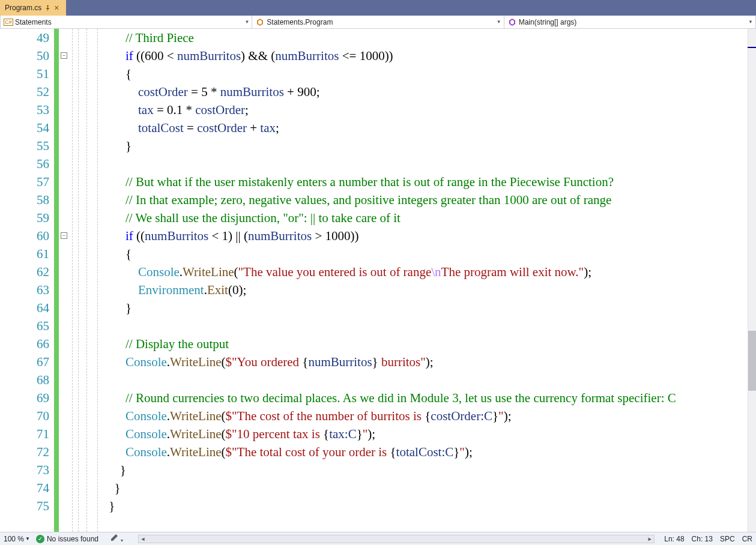 The image size is (756, 545). Describe the element at coordinates (8, 22) in the screenshot. I see `csharp-icon: C#` at that location.